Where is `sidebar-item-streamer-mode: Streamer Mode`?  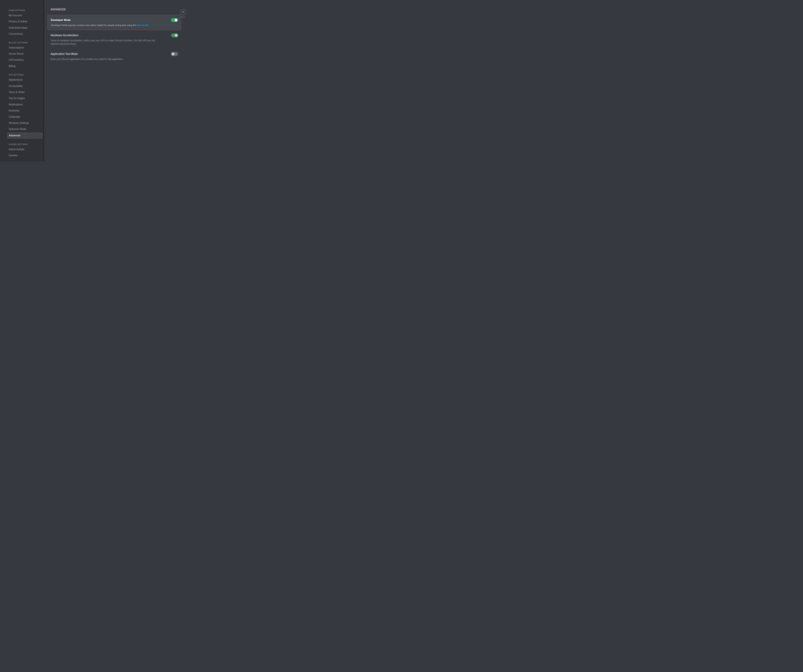 sidebar-item-streamer-mode: Streamer Mode is located at coordinates (24, 129).